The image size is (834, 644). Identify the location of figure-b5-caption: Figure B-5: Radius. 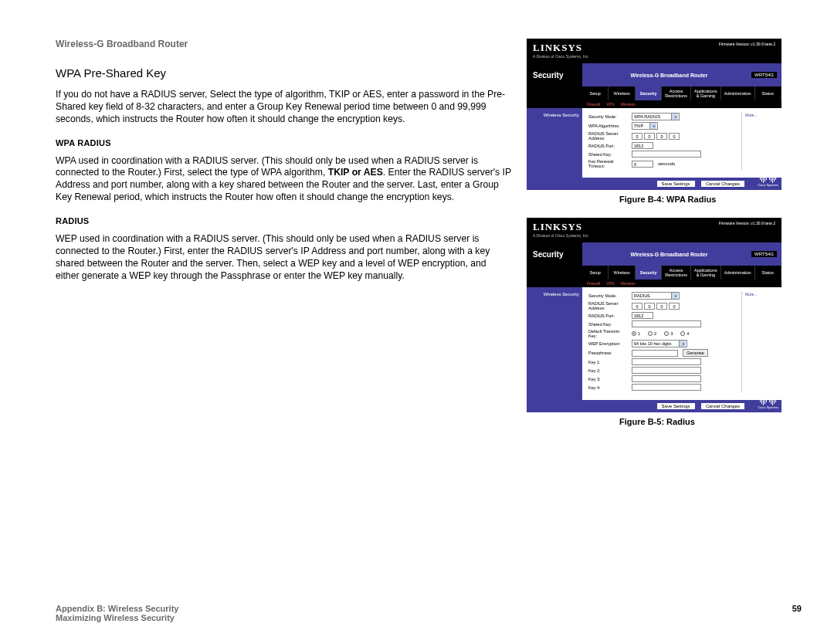
(700, 422).